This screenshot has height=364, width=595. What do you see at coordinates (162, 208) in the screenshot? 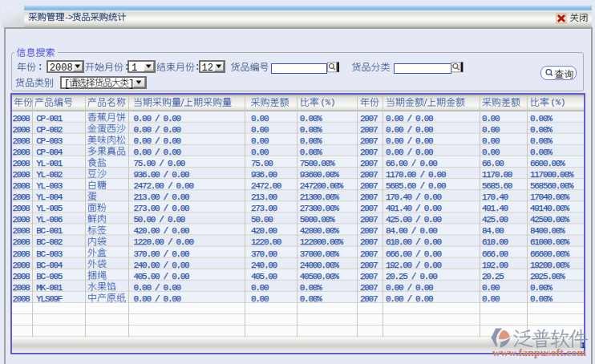
I see `svg-text: 273.00 / 0.00` at bounding box center [162, 208].